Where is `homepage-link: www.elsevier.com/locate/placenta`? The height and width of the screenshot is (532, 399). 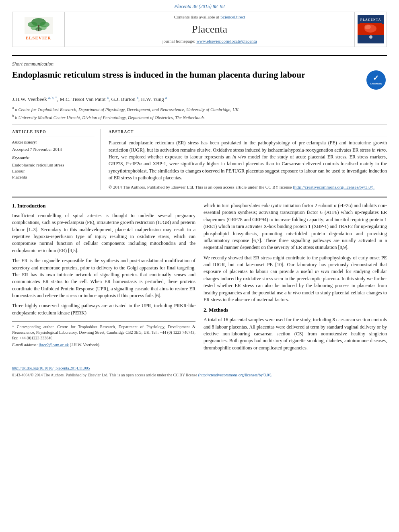 homepage-link: www.elsevier.com/locate/placenta is located at coordinates (226, 41).